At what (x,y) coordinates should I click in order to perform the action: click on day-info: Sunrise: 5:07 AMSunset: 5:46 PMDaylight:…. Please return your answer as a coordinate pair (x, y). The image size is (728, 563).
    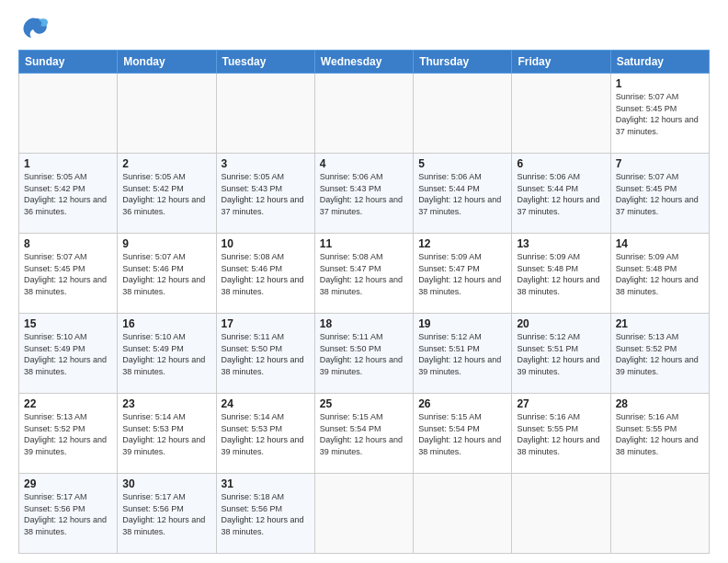
    Looking at the image, I should click on (164, 274).